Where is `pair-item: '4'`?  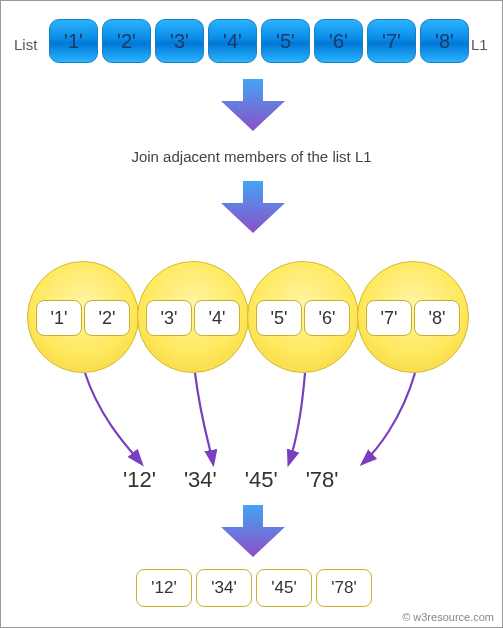
pair-item: '4' is located at coordinates (217, 318).